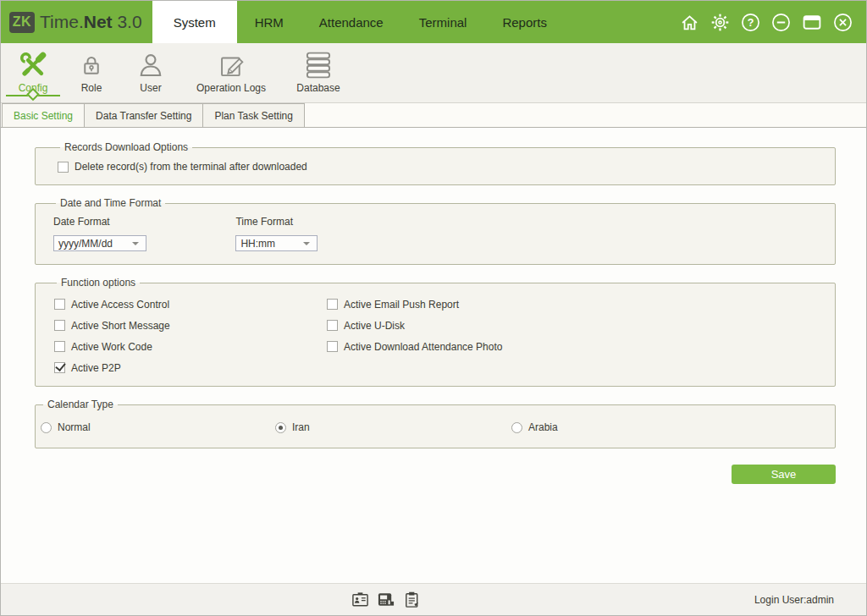  What do you see at coordinates (231, 88) in the screenshot?
I see `toolbar-label-operation-logs: Operation Logs` at bounding box center [231, 88].